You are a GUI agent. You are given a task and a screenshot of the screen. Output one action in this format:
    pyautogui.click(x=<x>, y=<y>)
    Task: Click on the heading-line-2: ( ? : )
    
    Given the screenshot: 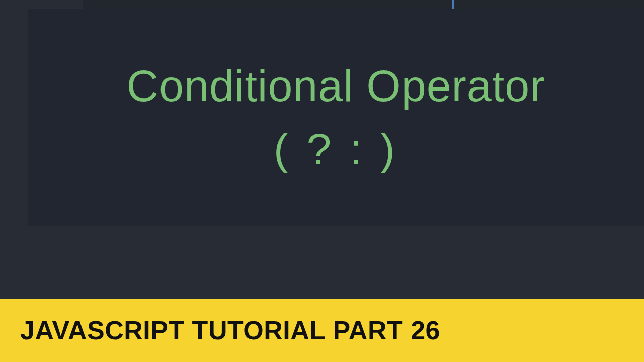 What is the action you would take?
    pyautogui.click(x=336, y=149)
    